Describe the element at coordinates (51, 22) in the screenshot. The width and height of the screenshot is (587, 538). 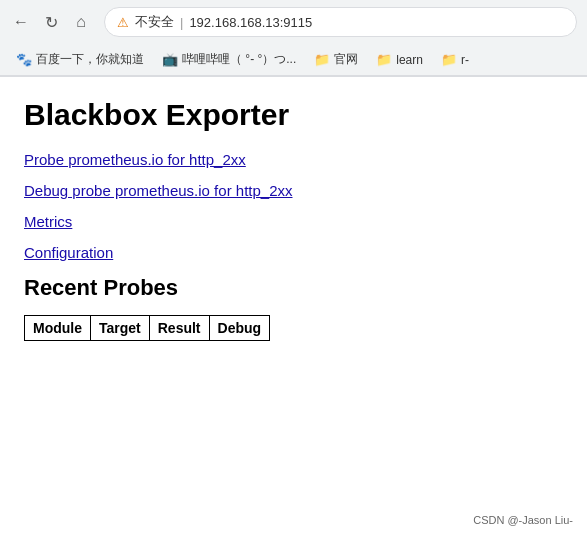
I see `refresh-button: ↻` at that location.